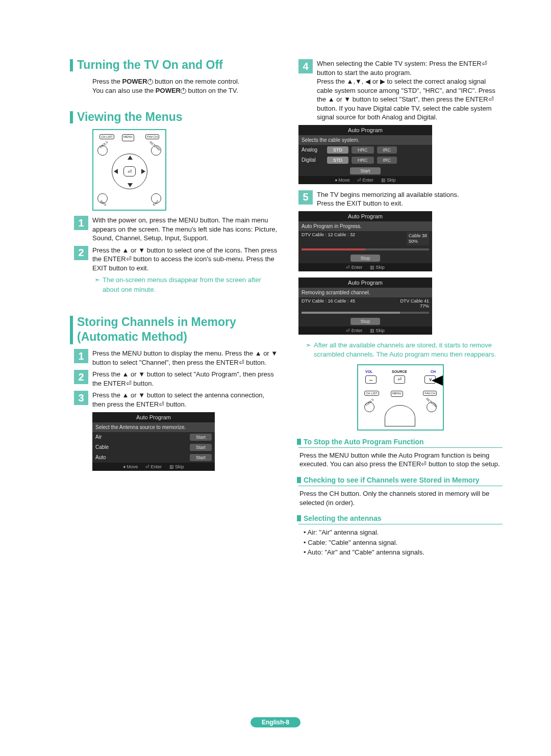  Describe the element at coordinates (176, 230) in the screenshot. I see `step-1-viewing: 1 With the power on, press the MENU butt…` at that location.